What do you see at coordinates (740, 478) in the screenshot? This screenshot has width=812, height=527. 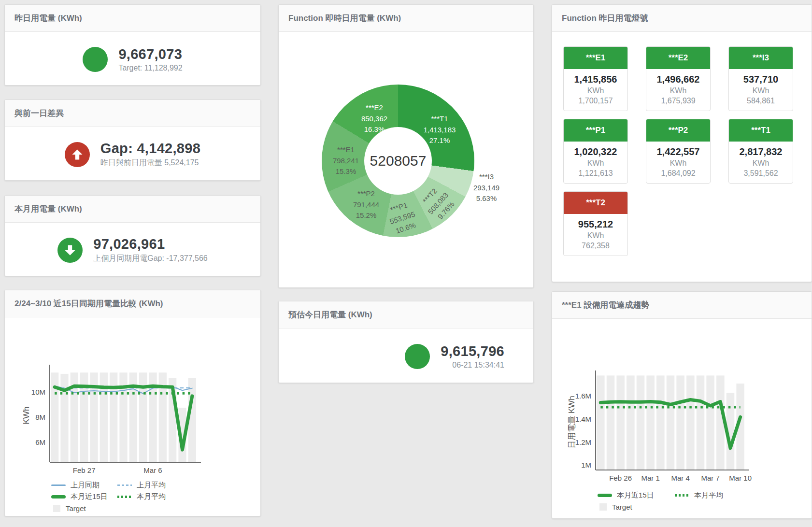 I see `svg-text: Mar 10` at bounding box center [740, 478].